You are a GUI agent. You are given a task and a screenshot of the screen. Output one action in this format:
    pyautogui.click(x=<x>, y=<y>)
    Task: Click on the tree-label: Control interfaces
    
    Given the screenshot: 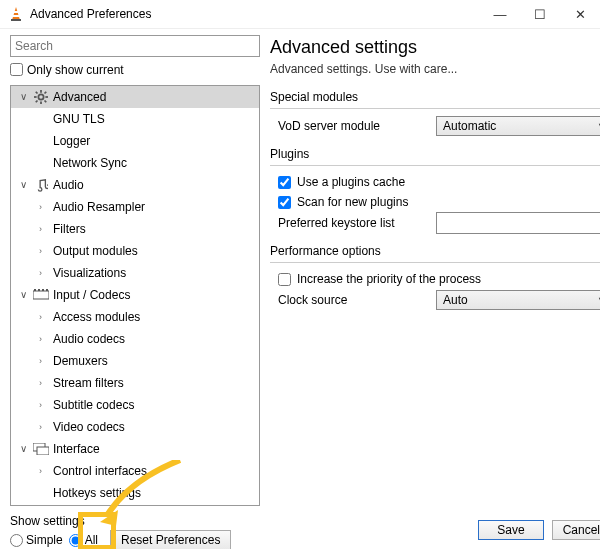 What is the action you would take?
    pyautogui.click(x=100, y=471)
    